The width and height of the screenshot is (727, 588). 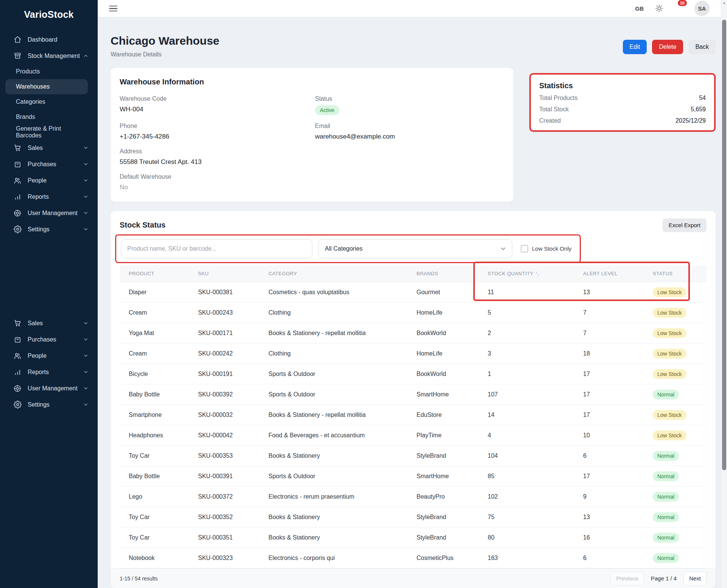 What do you see at coordinates (413, 374) in the screenshot?
I see `table-row: BicycleSKU-000191Sports & OutdoorBookWor…` at bounding box center [413, 374].